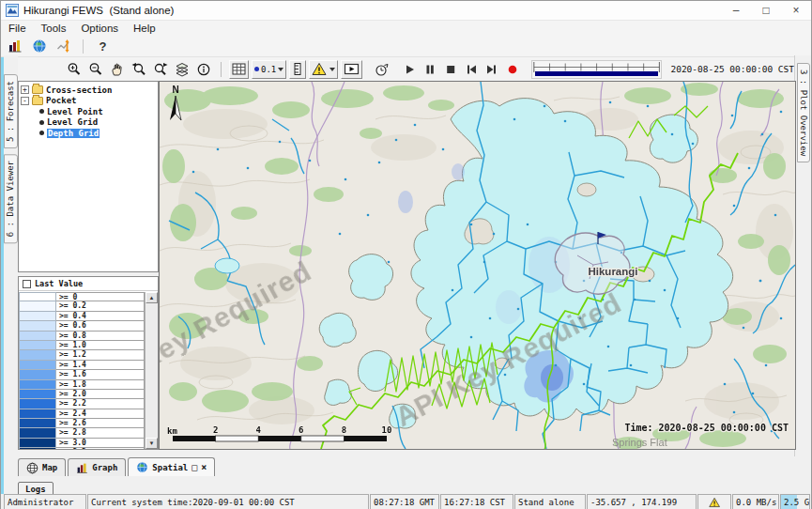 The height and width of the screenshot is (509, 812). What do you see at coordinates (706, 428) in the screenshot?
I see `map-time-label: Time: 2020-08-25 00:00:00 CST` at bounding box center [706, 428].